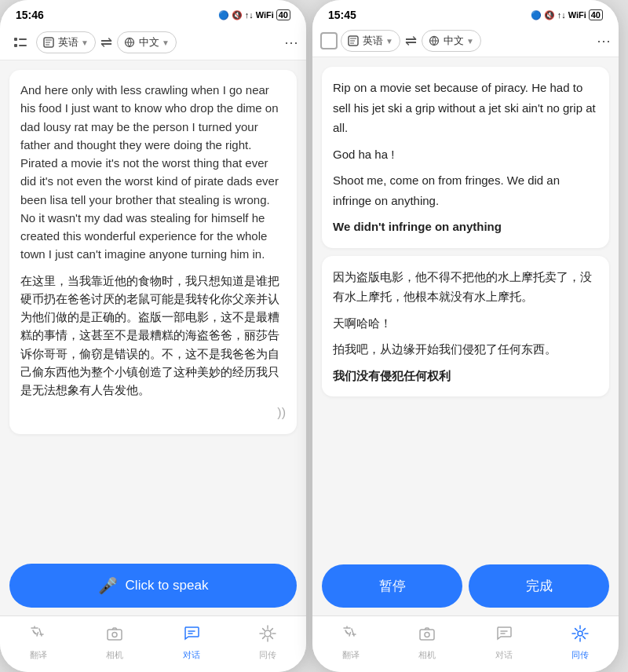 The height and width of the screenshot is (672, 628). I want to click on nav-camera-label-left: 相机, so click(115, 655).